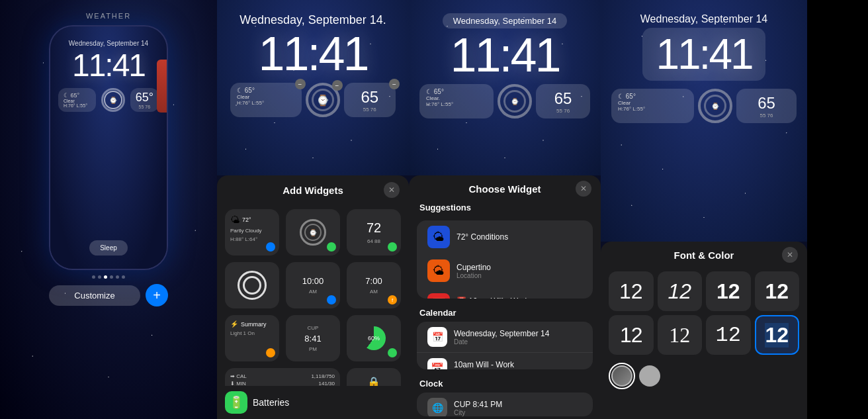 The width and height of the screenshot is (868, 419). I want to click on font-option-8: 12, so click(777, 335).